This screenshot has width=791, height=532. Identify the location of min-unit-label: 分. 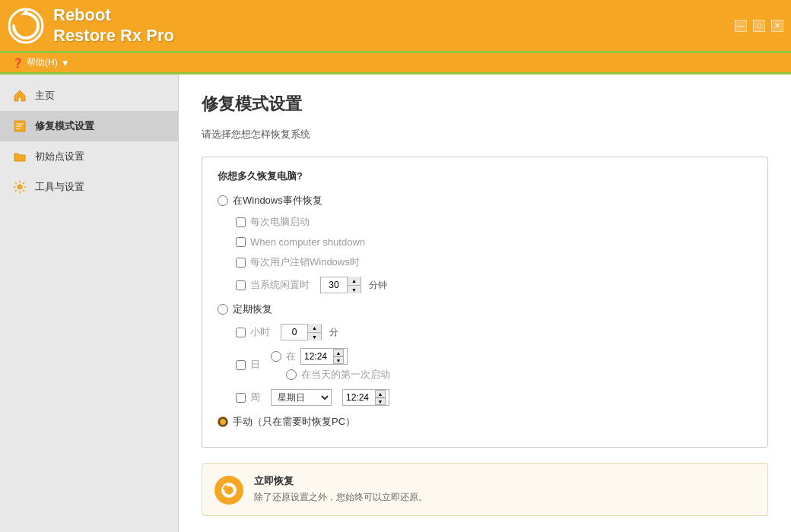
(334, 333).